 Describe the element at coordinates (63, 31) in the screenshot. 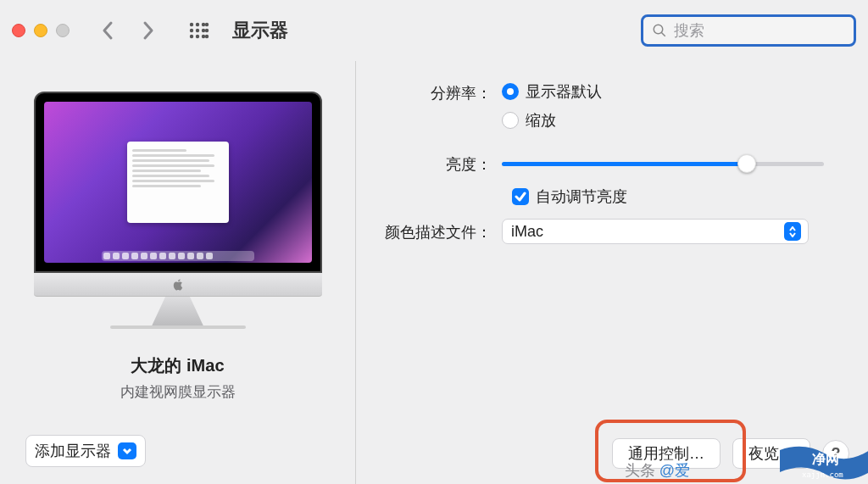

I see `maximize-button` at that location.